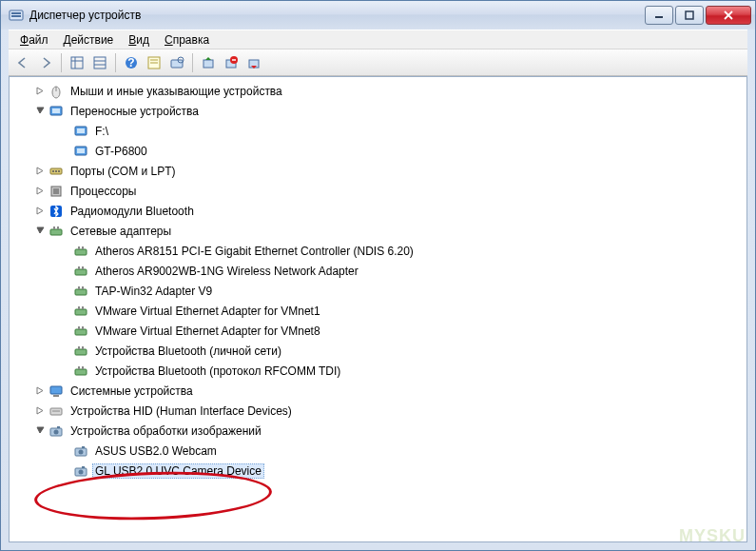 The width and height of the screenshot is (756, 551). What do you see at coordinates (135, 111) in the screenshot?
I see `node-label: Переносные устройства` at bounding box center [135, 111].